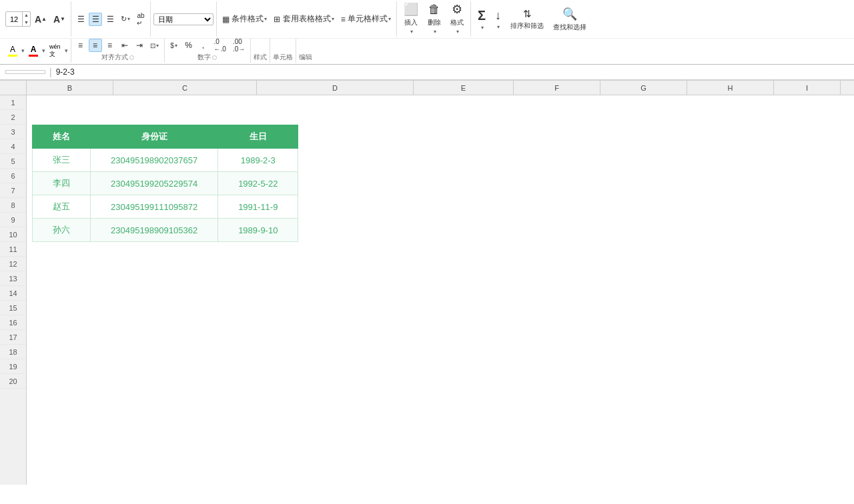 This screenshot has width=854, height=504. I want to click on number-format-select: 日期 常规 数值 货币 文本, so click(183, 19).